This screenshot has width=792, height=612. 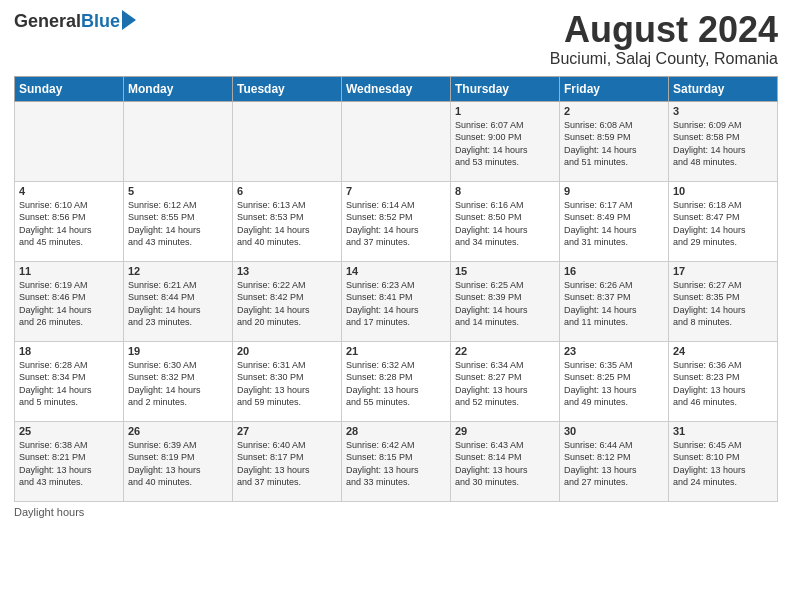 I want to click on day-number: 25, so click(x=69, y=431).